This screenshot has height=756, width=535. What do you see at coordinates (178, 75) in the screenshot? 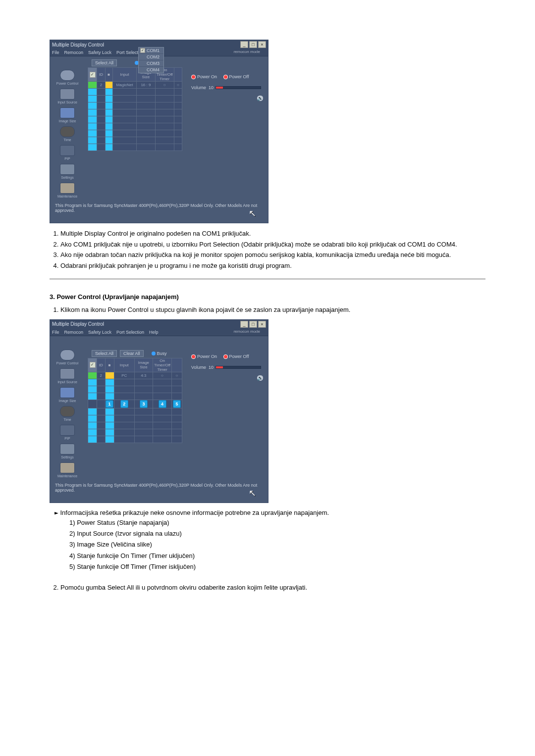
I see `grid-header-timer2` at bounding box center [178, 75].